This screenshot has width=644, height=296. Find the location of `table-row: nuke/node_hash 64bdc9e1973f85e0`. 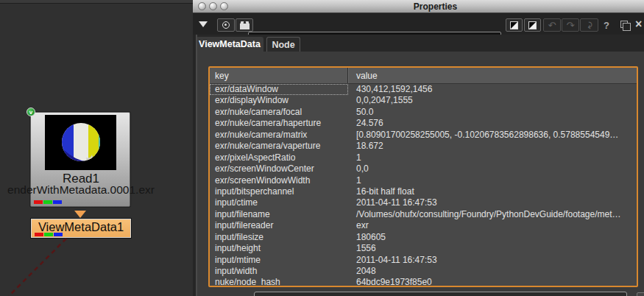

table-row: nuke/node_hash 64bdc9e1973f85e0 is located at coordinates (423, 282).